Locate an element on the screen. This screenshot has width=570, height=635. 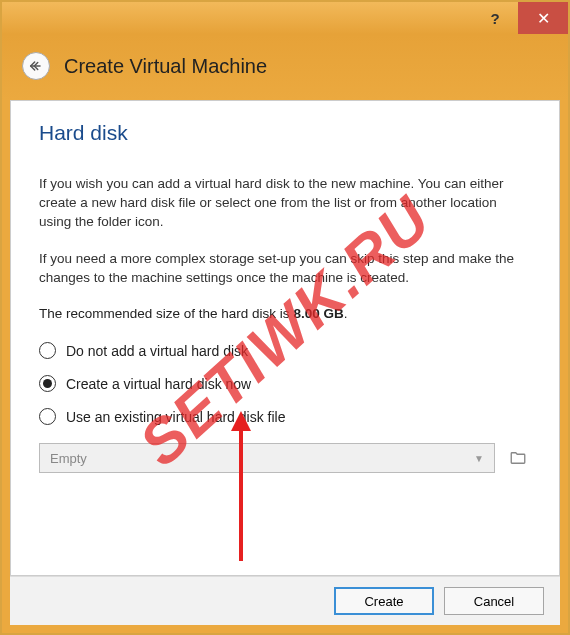
section-title: Hard disk is located at coordinates (285, 133).